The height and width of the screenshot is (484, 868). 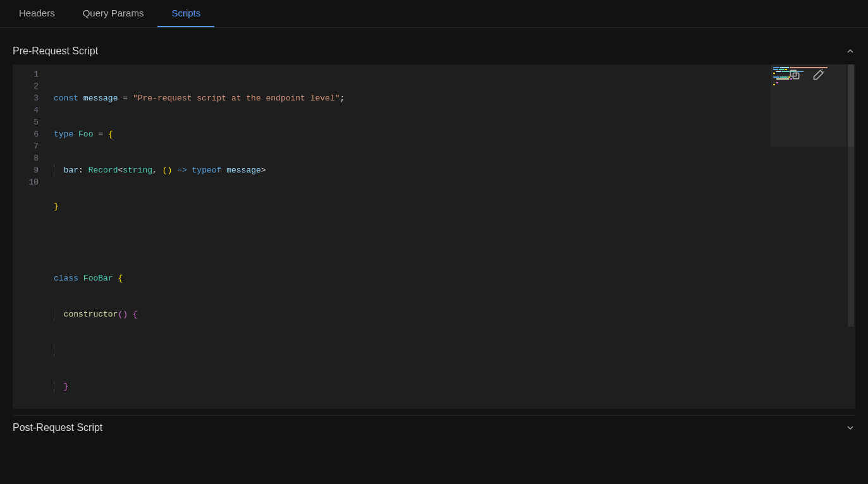 What do you see at coordinates (28, 158) in the screenshot?
I see `line-number: 8` at bounding box center [28, 158].